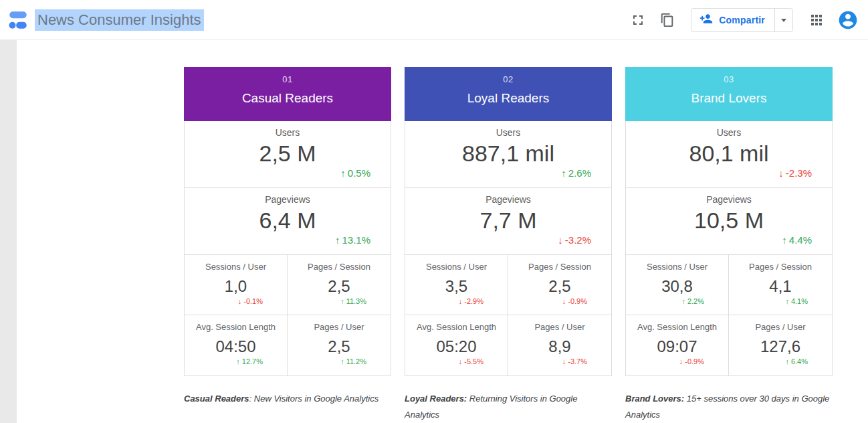  Describe the element at coordinates (288, 153) in the screenshot. I see `metric-value: 2,5 M` at that location.